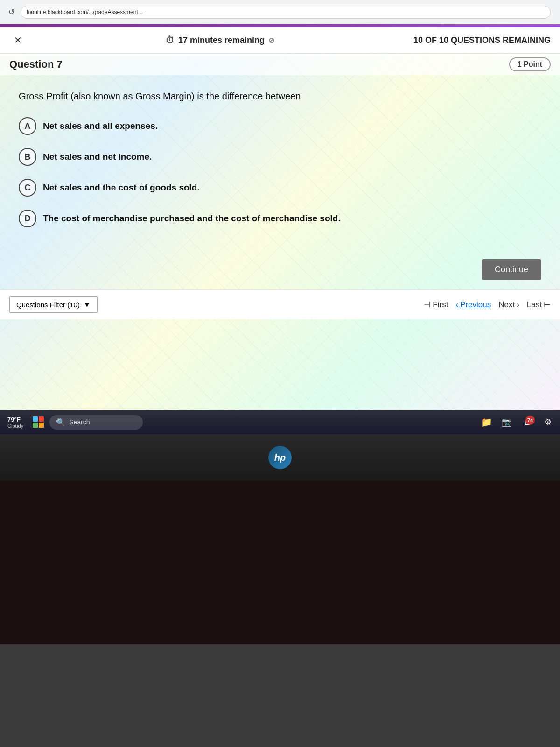 The width and height of the screenshot is (560, 747). What do you see at coordinates (280, 126) in the screenshot?
I see `answer-option-a: A Net sales and all expenses.` at bounding box center [280, 126].